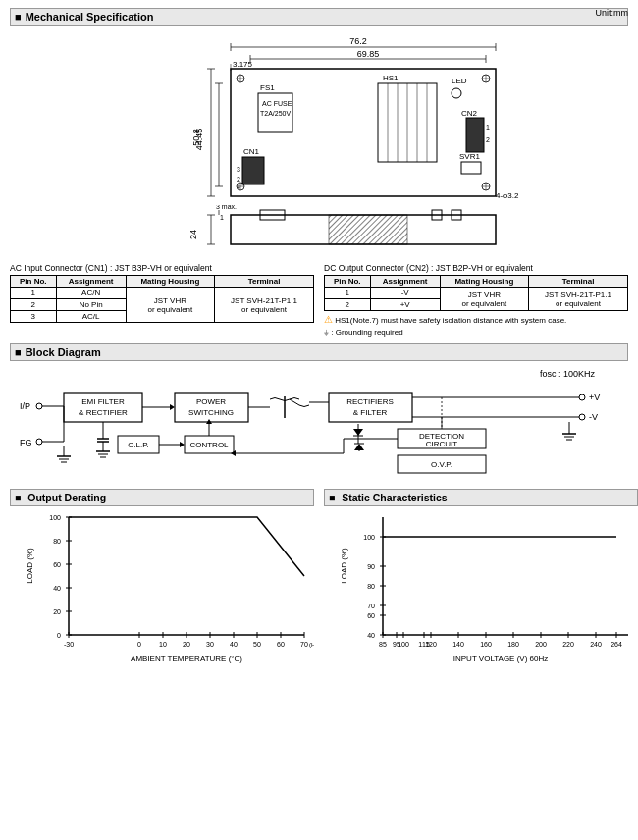 This screenshot has height=840, width=638. What do you see at coordinates (211, 402) in the screenshot?
I see `svg-text: POWER` at bounding box center [211, 402].